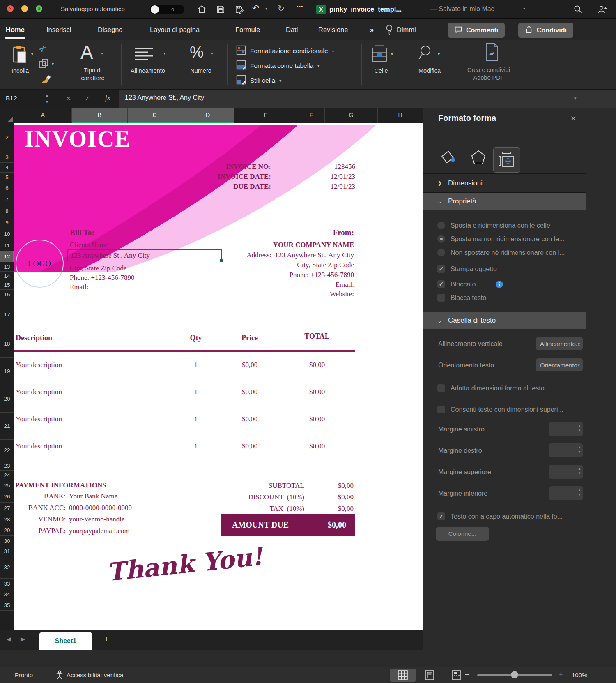 This screenshot has height=683, width=616. What do you see at coordinates (546, 30) in the screenshot?
I see `share-button: Condividi` at bounding box center [546, 30].